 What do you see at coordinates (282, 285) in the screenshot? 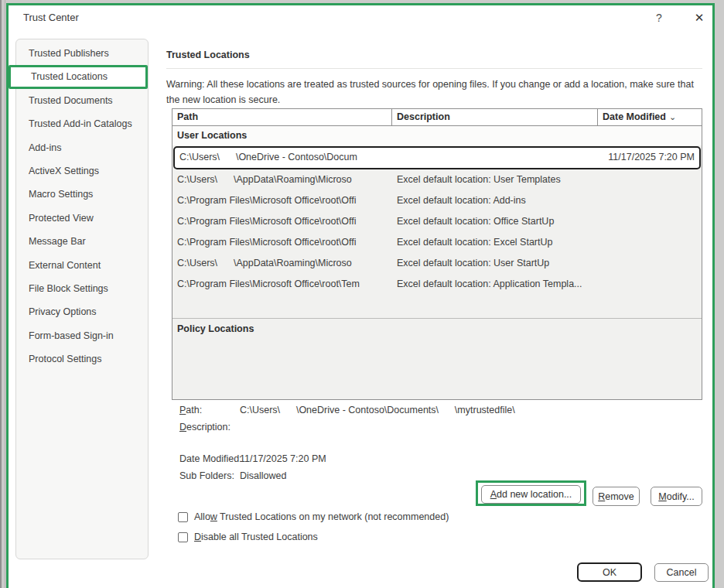
I see `row-path: C:\Program Files\Microsoft Office\root\T…` at bounding box center [282, 285].